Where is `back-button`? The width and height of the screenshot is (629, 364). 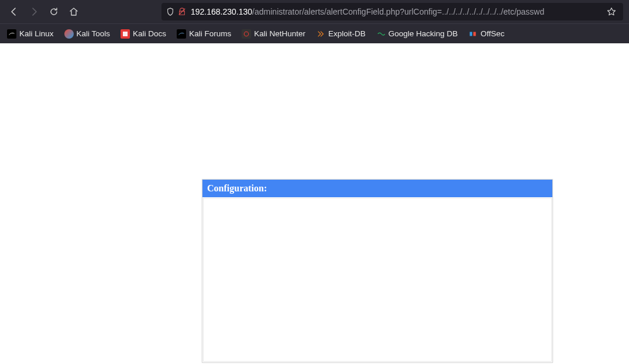
back-button is located at coordinates (14, 12).